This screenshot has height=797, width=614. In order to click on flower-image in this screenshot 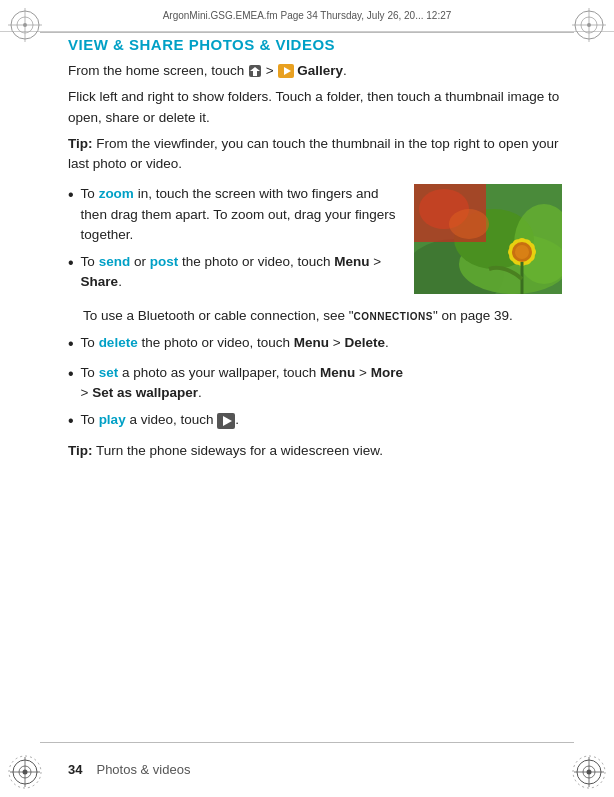, I will do `click(488, 239)`.